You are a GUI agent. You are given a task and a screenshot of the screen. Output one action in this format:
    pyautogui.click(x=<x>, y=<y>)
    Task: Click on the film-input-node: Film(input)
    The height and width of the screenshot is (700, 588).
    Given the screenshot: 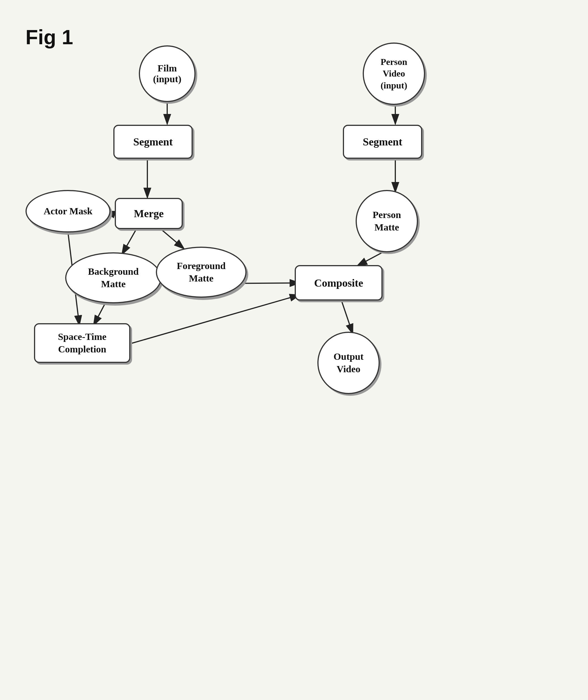 What is the action you would take?
    pyautogui.click(x=167, y=74)
    